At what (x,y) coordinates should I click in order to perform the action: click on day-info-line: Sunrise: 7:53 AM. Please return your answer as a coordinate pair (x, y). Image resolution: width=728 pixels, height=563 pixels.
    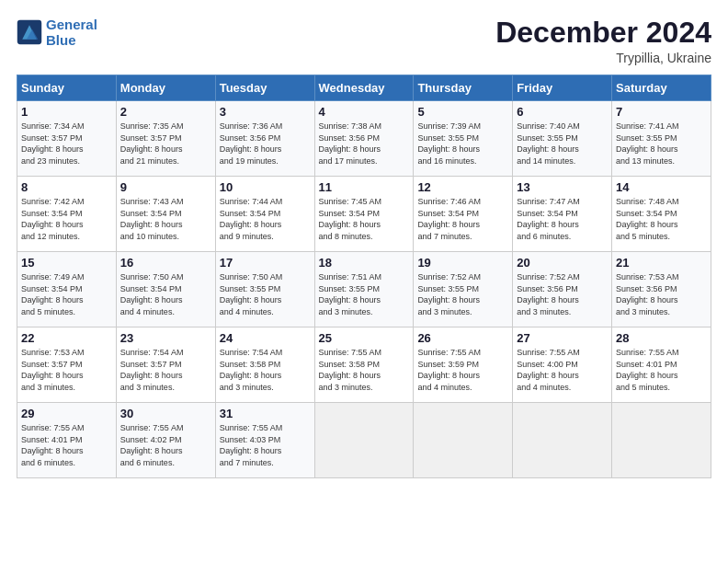
    Looking at the image, I should click on (662, 278).